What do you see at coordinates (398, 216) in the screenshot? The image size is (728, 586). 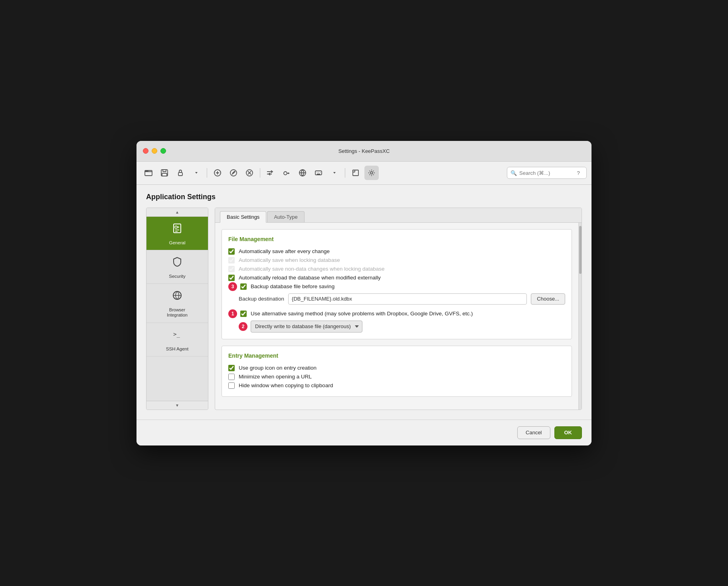 I see `tabs: Basic Settings Auto-Type` at bounding box center [398, 216].